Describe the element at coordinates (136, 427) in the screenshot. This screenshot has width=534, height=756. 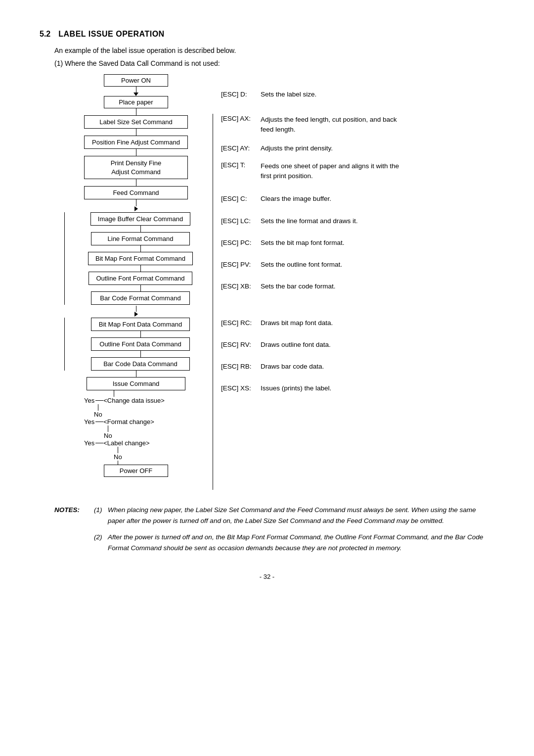
I see `feedback-section: Yes <Change data issue> No` at that location.